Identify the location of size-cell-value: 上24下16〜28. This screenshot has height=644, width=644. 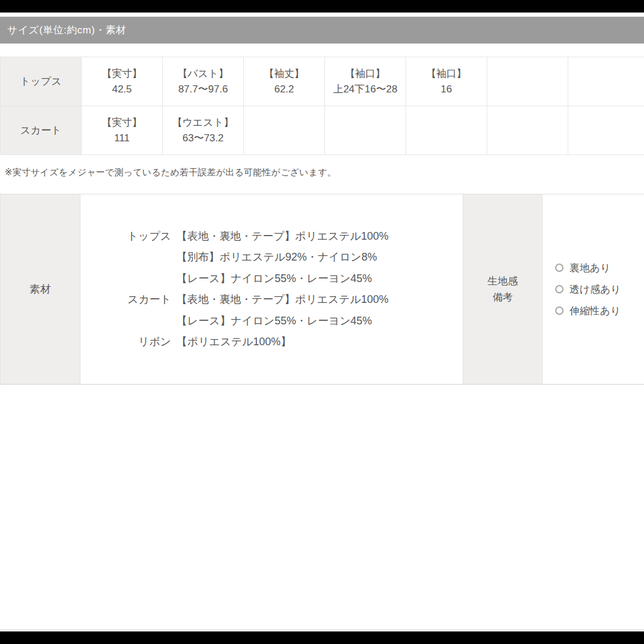
(365, 89).